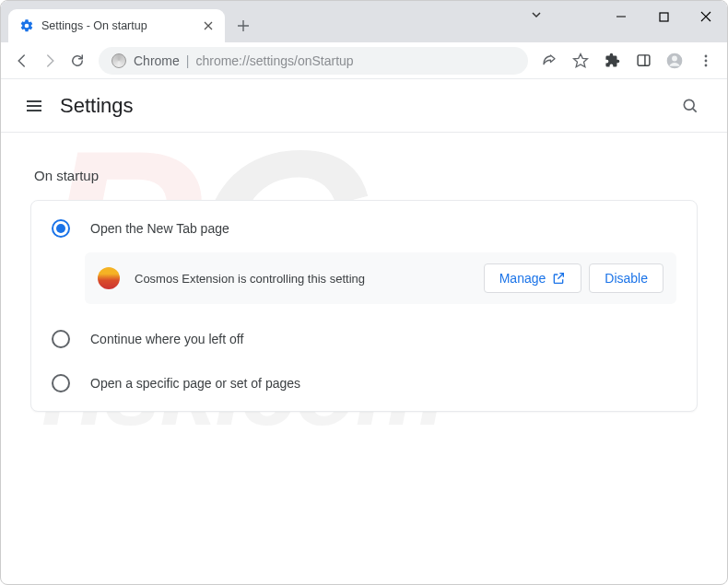  I want to click on tab-search-button, so click(536, 15).